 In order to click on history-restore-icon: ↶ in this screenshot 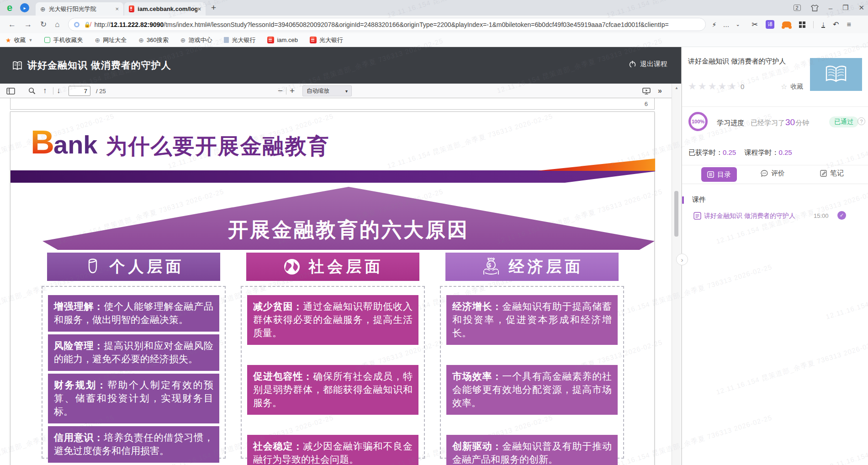, I will do `click(836, 25)`.